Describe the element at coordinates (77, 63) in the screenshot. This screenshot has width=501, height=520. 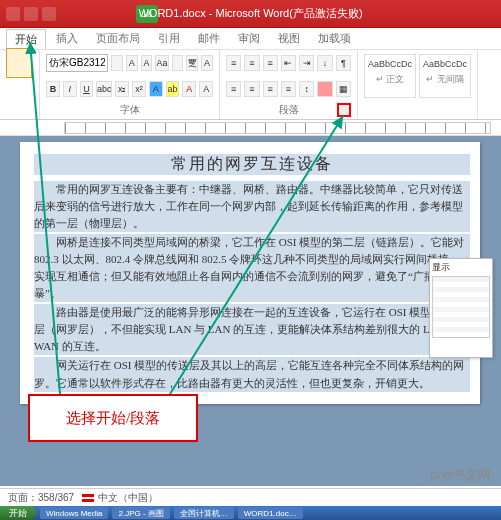
I see `font-name-input` at that location.